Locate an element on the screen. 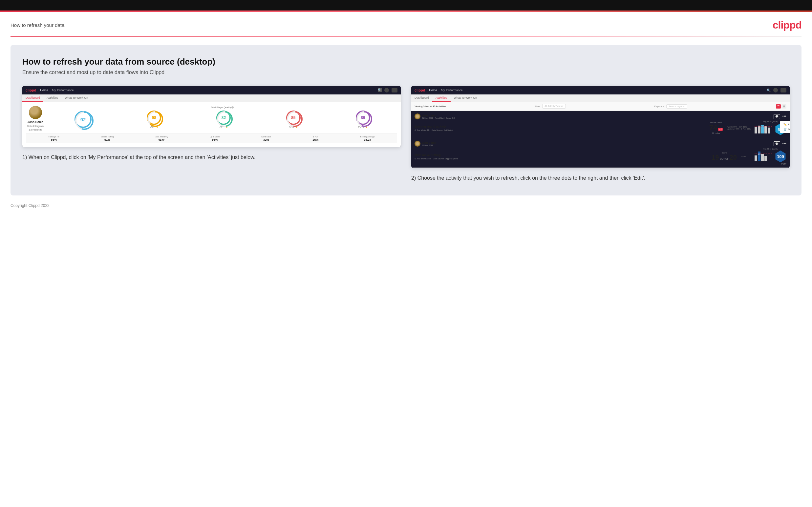 The image size is (812, 507). stat-updown-label: Up & Down is located at coordinates (215, 137).